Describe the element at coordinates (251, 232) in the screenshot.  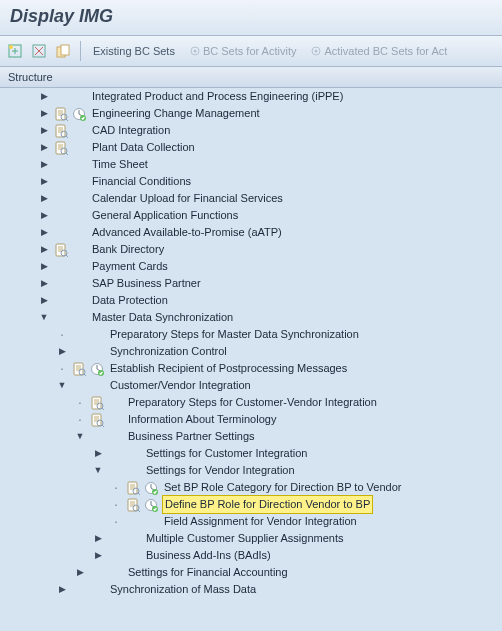
I see `tree-row: ▶Advanced Available-to-Promise (aATP)` at that location.